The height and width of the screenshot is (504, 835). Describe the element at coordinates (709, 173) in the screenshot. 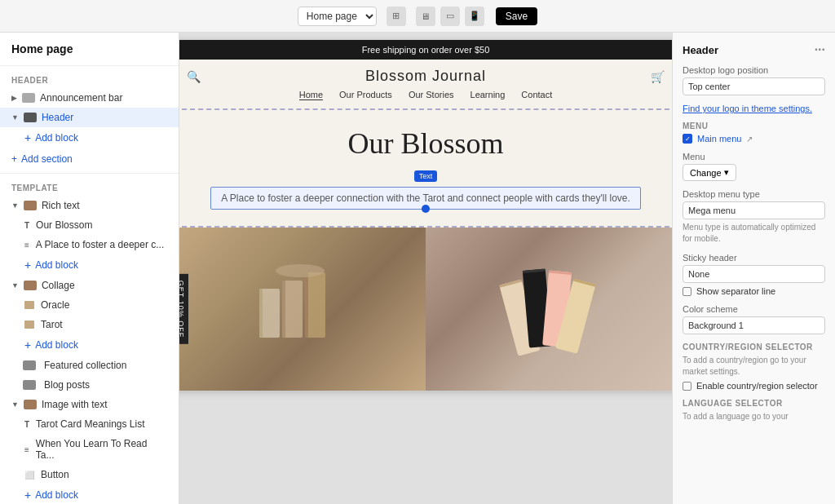

I see `change-button: Change ▾` at that location.